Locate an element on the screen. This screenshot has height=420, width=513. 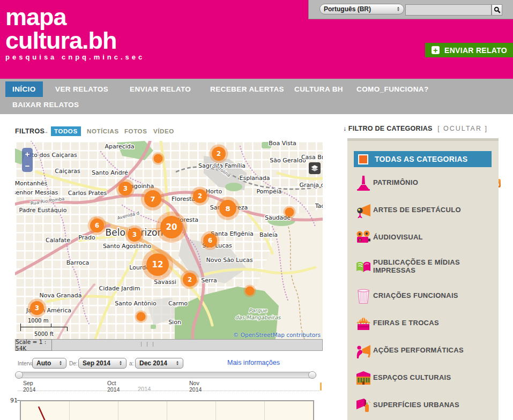
zoom-out-button: − is located at coordinates (27, 166).